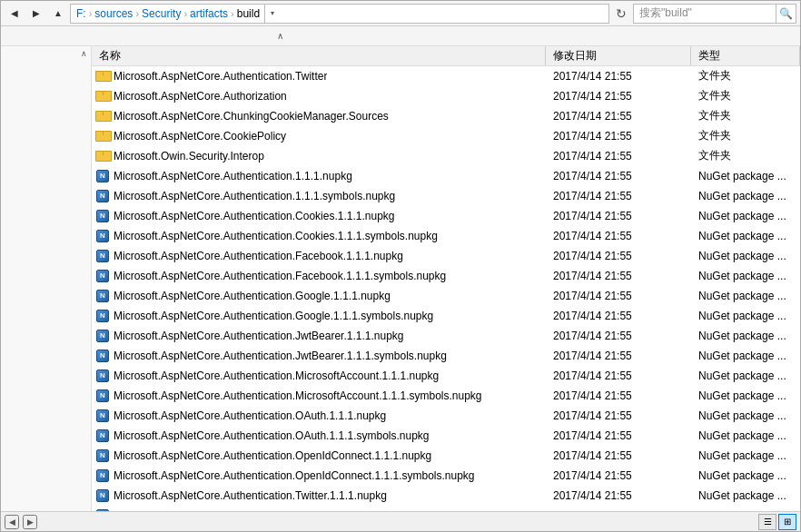 The image size is (801, 532). I want to click on status-left: ◀ ▶, so click(21, 522).